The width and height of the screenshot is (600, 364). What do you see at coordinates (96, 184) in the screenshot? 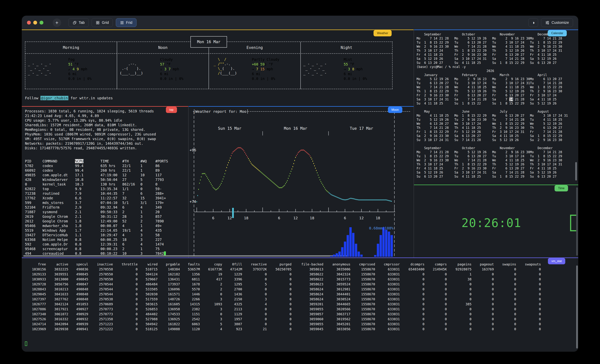
I see `table-row: 0kernel_task10.3130 hrs862/1600` at bounding box center [96, 184].